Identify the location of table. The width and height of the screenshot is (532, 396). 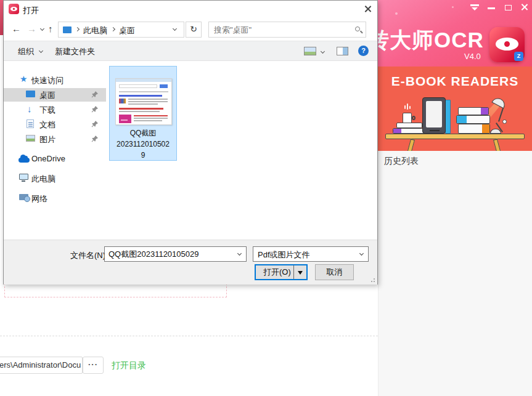
(455, 137).